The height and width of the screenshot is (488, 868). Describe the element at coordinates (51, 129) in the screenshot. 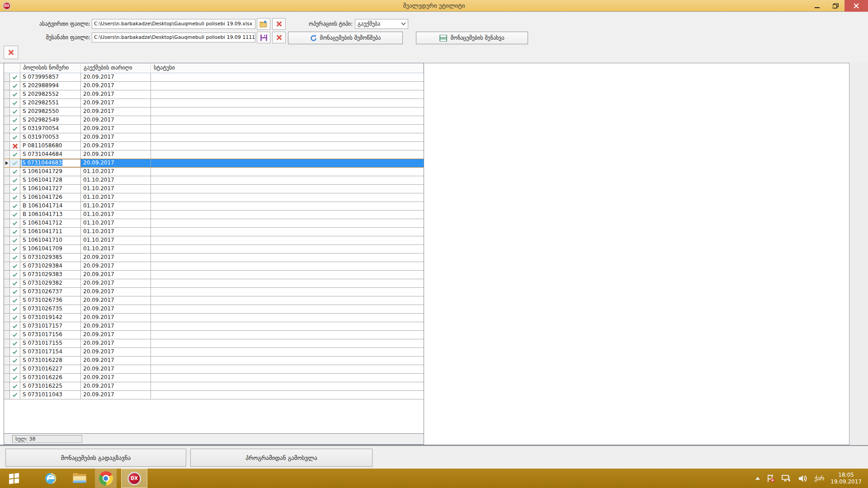

I see `policy-number-cell: S 031970054` at that location.